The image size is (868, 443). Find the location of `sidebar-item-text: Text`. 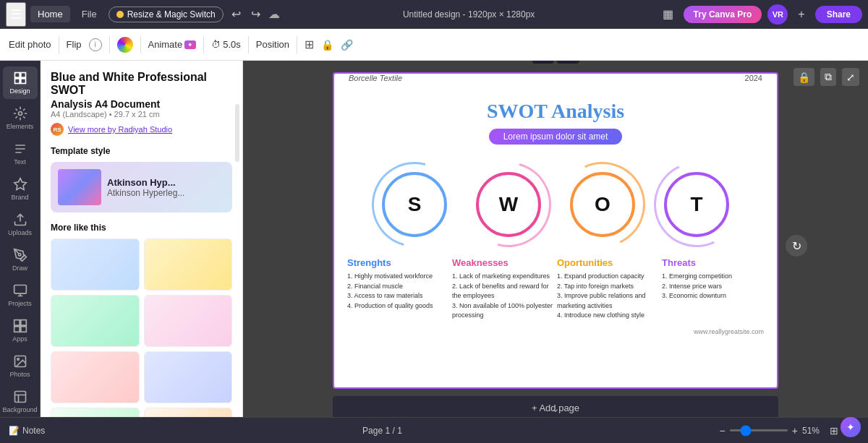

sidebar-item-text: Text is located at coordinates (20, 153).